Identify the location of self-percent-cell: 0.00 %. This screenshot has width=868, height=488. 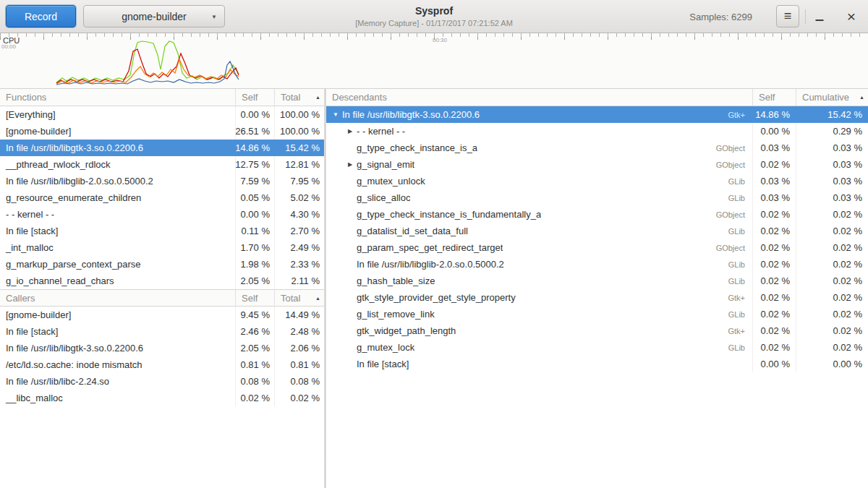
(774, 132).